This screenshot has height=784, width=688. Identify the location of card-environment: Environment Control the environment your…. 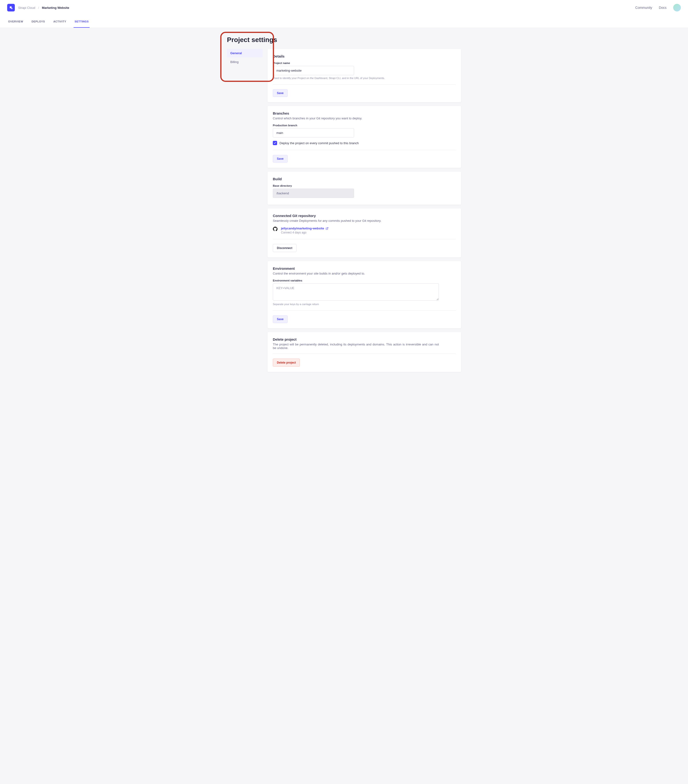
(365, 295).